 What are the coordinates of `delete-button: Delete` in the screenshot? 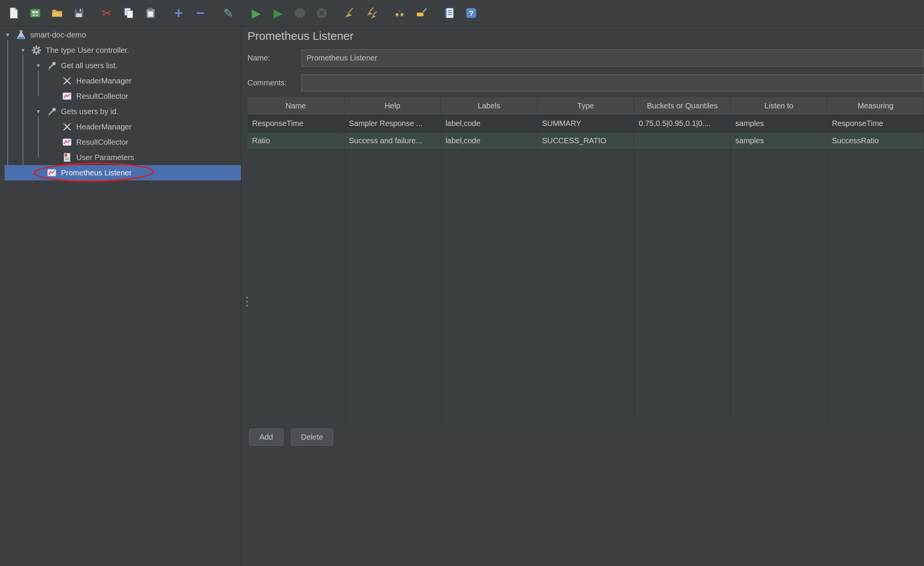 It's located at (312, 437).